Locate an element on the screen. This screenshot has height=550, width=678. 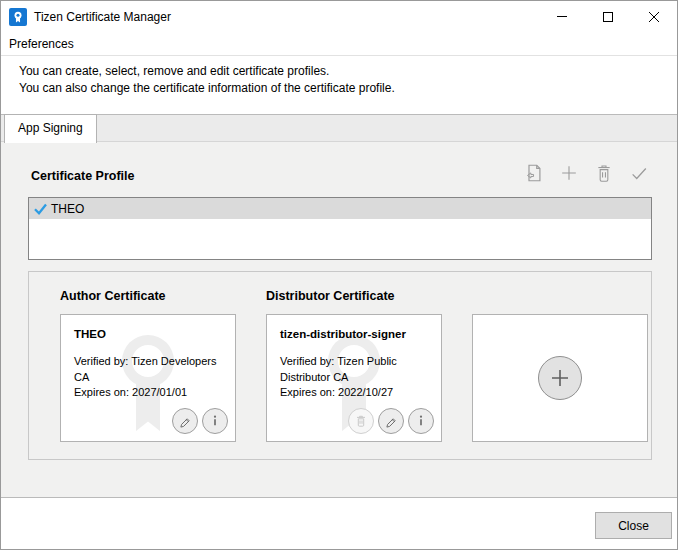
certificate-profile-list: THEO is located at coordinates (340, 228).